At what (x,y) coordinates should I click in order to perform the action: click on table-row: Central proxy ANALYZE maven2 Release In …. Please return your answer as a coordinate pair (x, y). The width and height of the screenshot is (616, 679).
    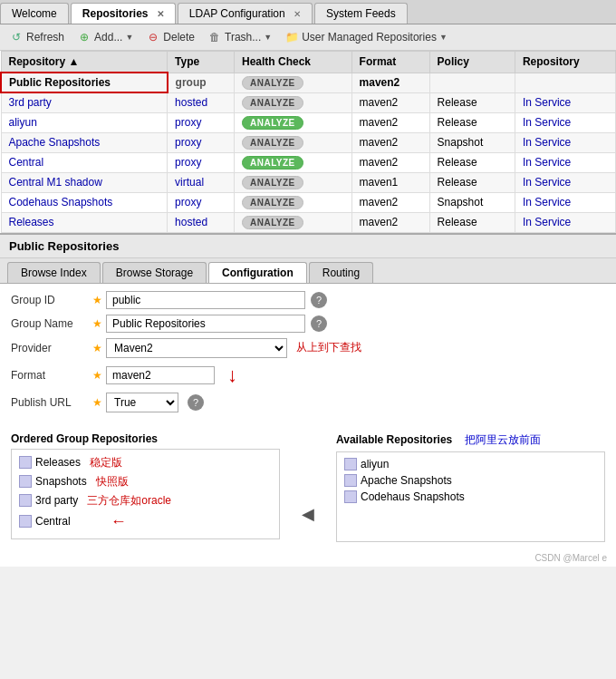
    Looking at the image, I should click on (308, 162).